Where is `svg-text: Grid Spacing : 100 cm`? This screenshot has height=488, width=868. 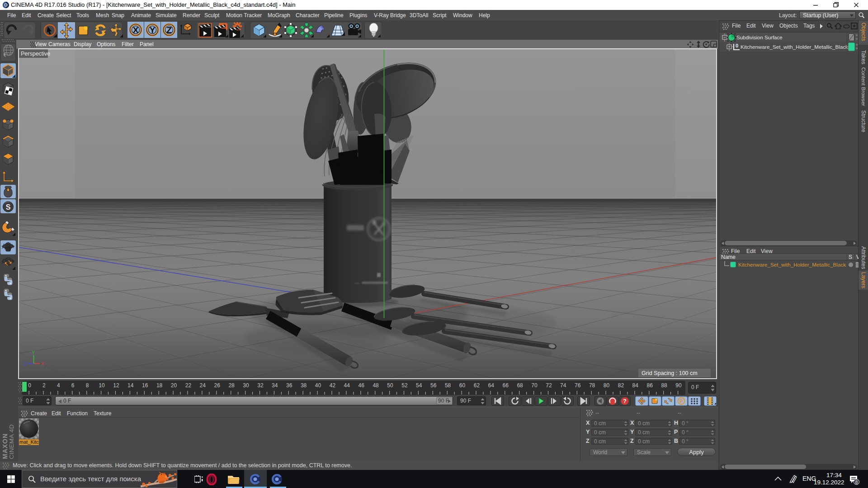
svg-text: Grid Spacing : 100 cm is located at coordinates (670, 373).